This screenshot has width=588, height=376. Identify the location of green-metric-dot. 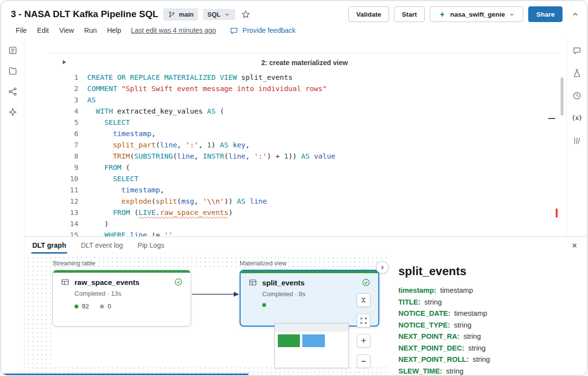
(264, 305).